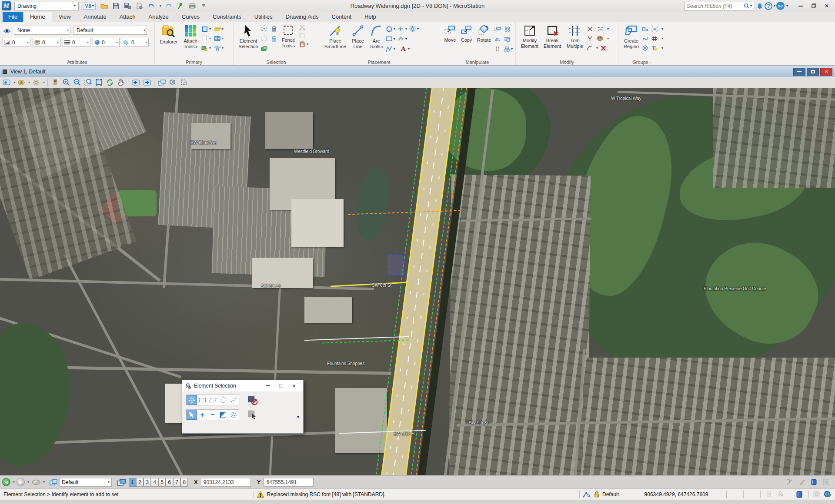  I want to click on levels-button, so click(217, 29).